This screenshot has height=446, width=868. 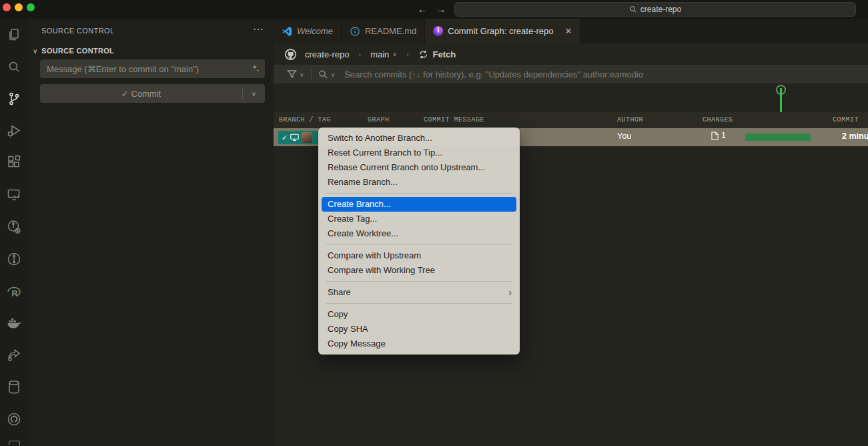 What do you see at coordinates (13, 227) in the screenshot?
I see `activity-gitlens-inspect` at bounding box center [13, 227].